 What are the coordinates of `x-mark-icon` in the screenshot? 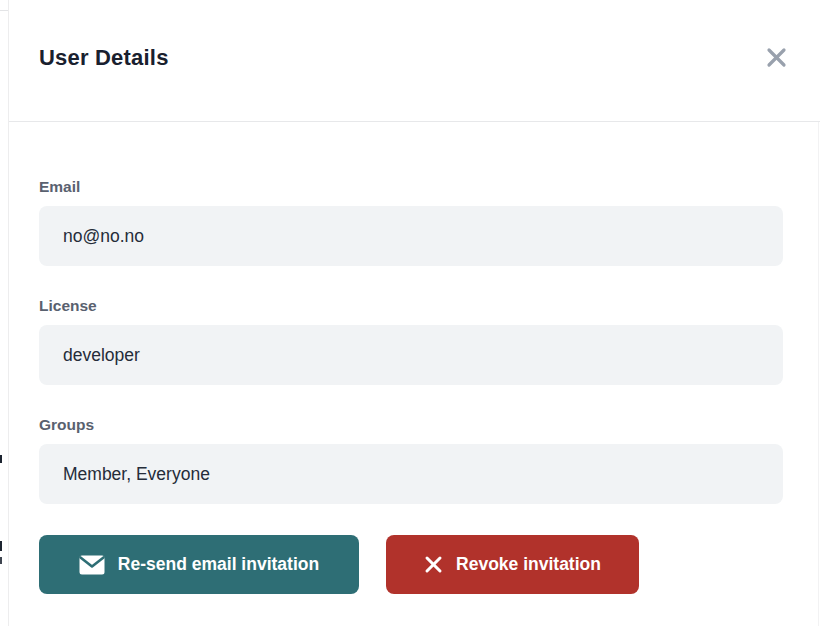 It's located at (434, 564).